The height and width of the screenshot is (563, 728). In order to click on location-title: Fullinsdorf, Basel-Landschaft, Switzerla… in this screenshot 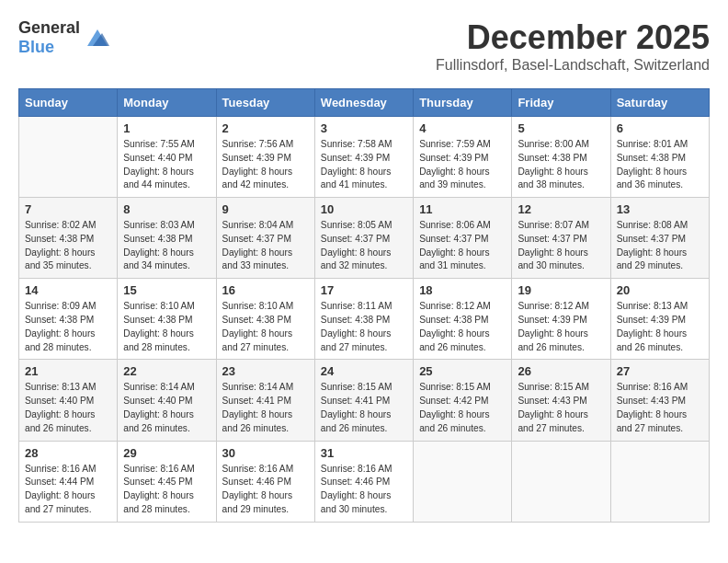, I will do `click(573, 65)`.